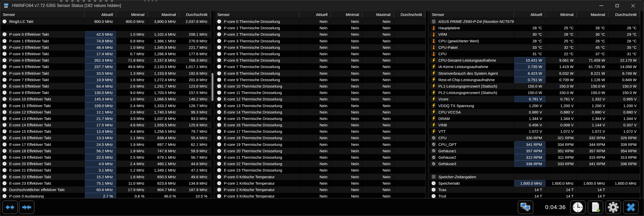 The height and width of the screenshot is (216, 644). What do you see at coordinates (535, 190) in the screenshot?
I see `sensor-row: Tcas14 T14 T14 T` at bounding box center [535, 190].